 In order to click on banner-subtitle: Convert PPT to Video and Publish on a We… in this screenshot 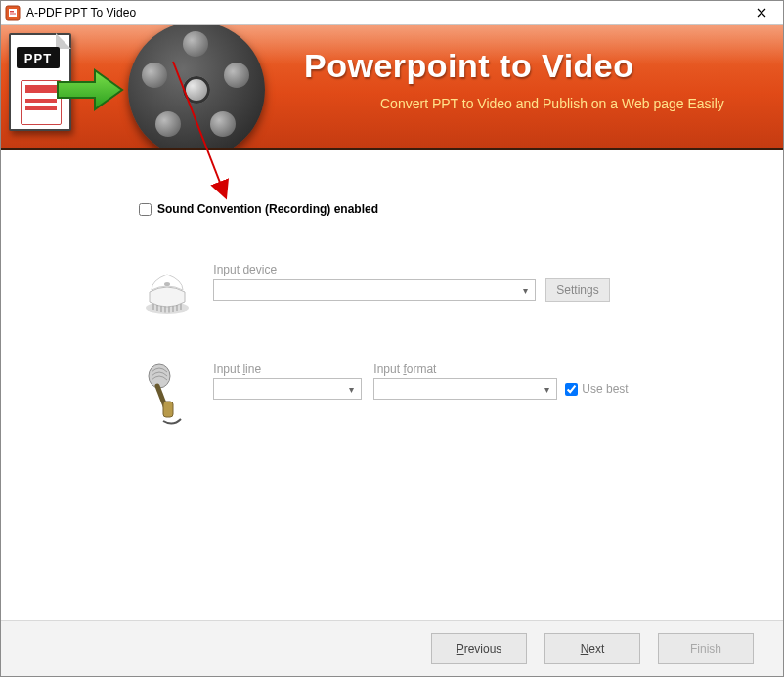, I will do `click(552, 104)`.